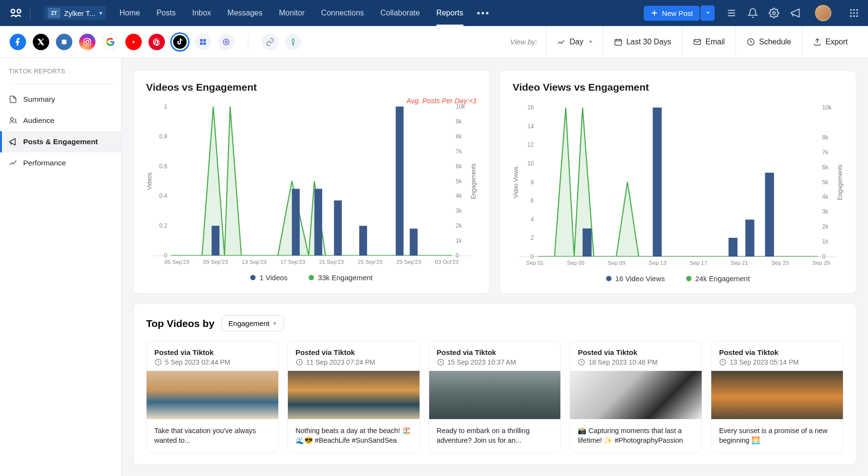  What do you see at coordinates (636, 279) in the screenshot?
I see `legend-item-views: 16 Video Views` at bounding box center [636, 279].